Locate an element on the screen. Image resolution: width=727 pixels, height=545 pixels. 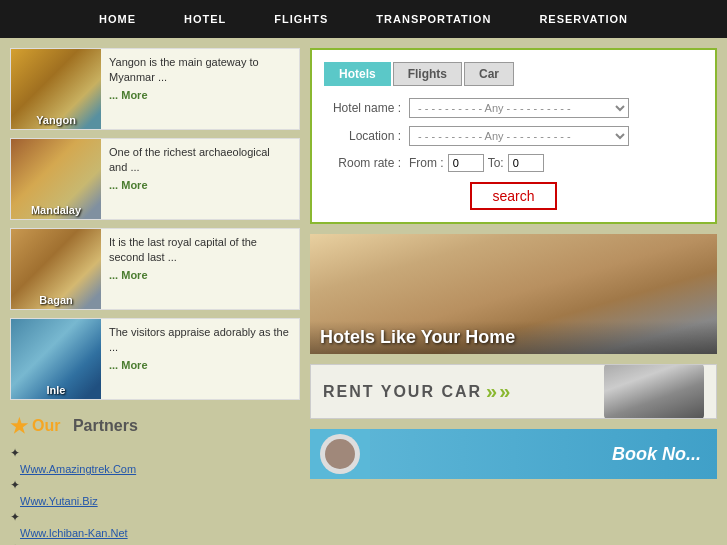
hotel-name-select: - - - - - - - - - - Any - - - - - - - - … is located at coordinates (519, 108).